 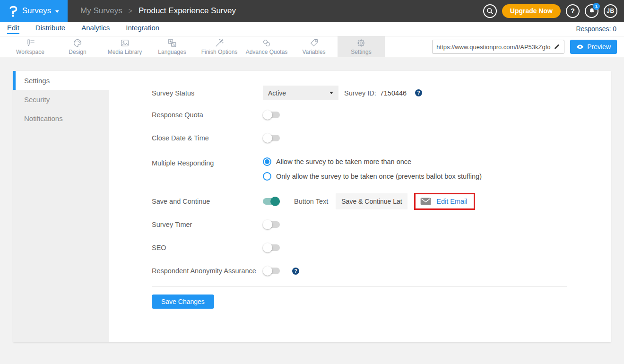 What do you see at coordinates (125, 43) in the screenshot?
I see `image-icon` at bounding box center [125, 43].